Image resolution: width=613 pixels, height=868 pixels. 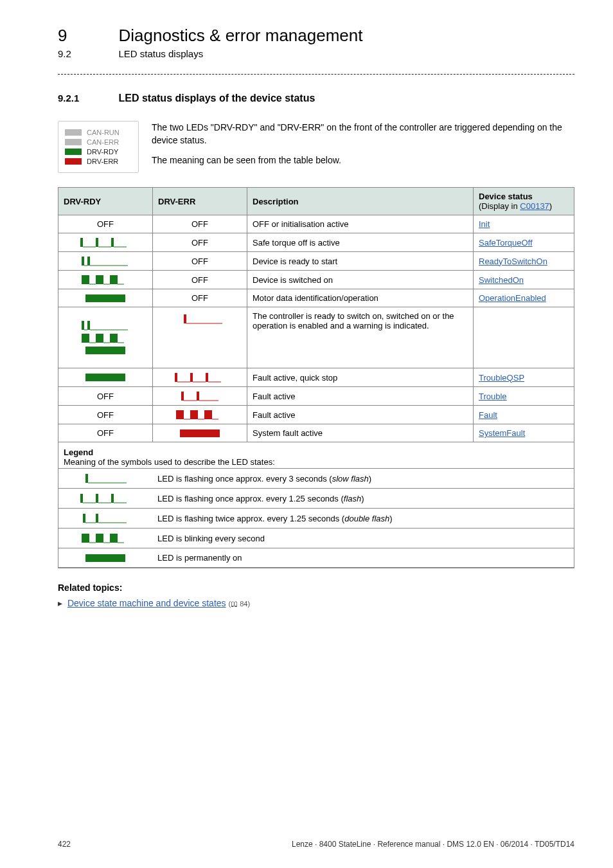 I want to click on cell-status: SwitchedOn, so click(x=524, y=280).